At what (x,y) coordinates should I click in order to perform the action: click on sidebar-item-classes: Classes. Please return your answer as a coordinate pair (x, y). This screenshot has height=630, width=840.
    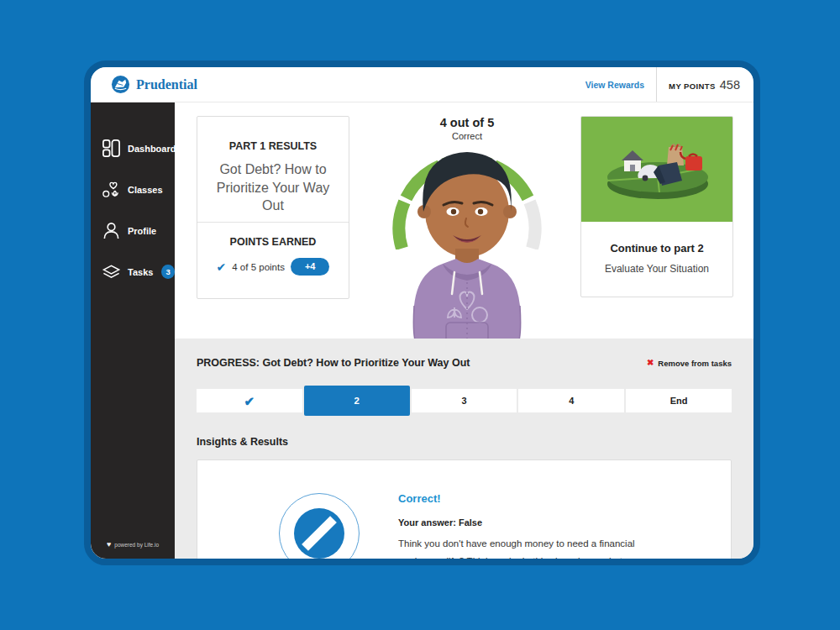
    Looking at the image, I should click on (133, 190).